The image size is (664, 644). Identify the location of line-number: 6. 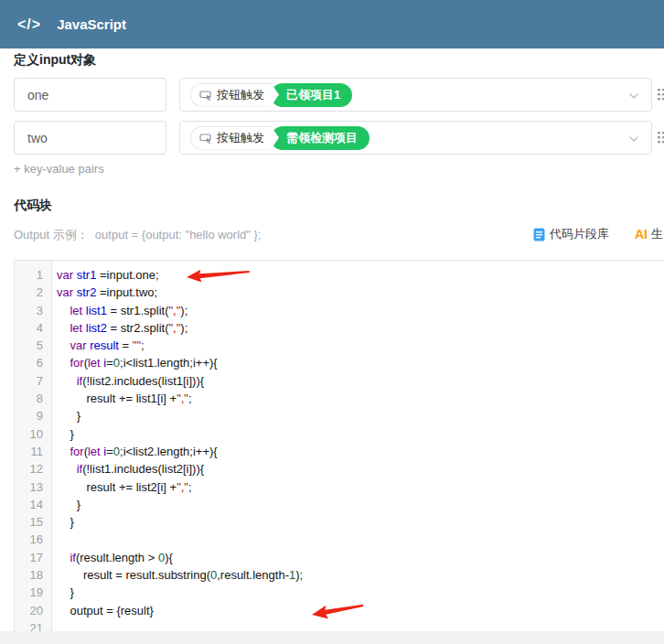
(33, 362).